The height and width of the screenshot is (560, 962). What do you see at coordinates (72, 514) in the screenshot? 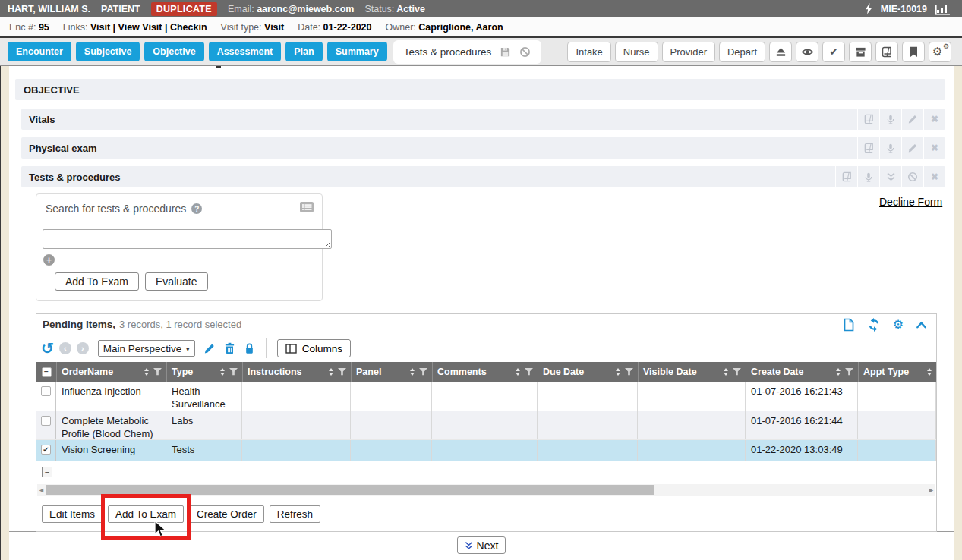
I see `edit-items-button: Edit Items` at bounding box center [72, 514].